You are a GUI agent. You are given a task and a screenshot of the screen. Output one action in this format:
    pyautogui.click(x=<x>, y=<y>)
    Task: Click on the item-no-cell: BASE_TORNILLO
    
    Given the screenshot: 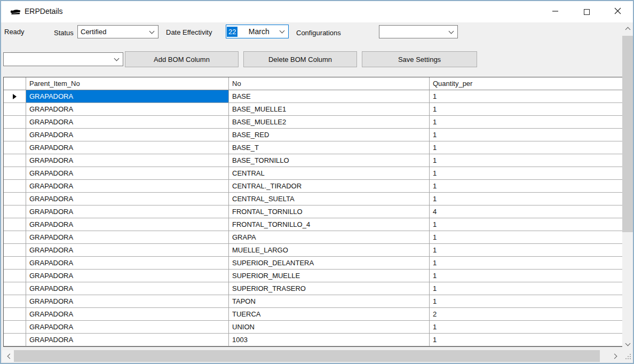 What is the action you would take?
    pyautogui.click(x=329, y=161)
    